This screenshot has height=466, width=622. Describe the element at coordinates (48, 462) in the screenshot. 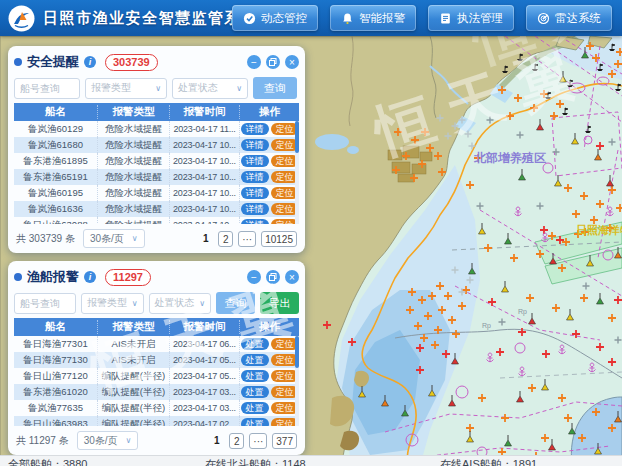

I see `fleet-stat-1: 全部船舶：3880` at that location.